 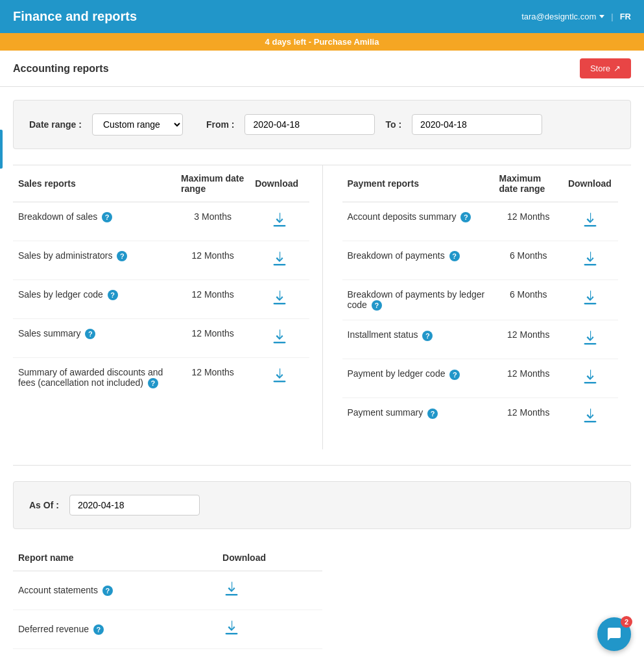 I want to click on report-name: Installment status ?, so click(x=418, y=340).